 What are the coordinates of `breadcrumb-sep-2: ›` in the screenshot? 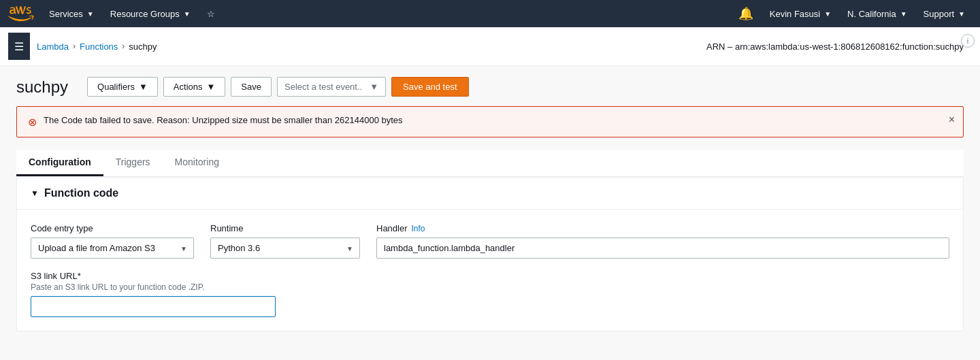 It's located at (123, 46).